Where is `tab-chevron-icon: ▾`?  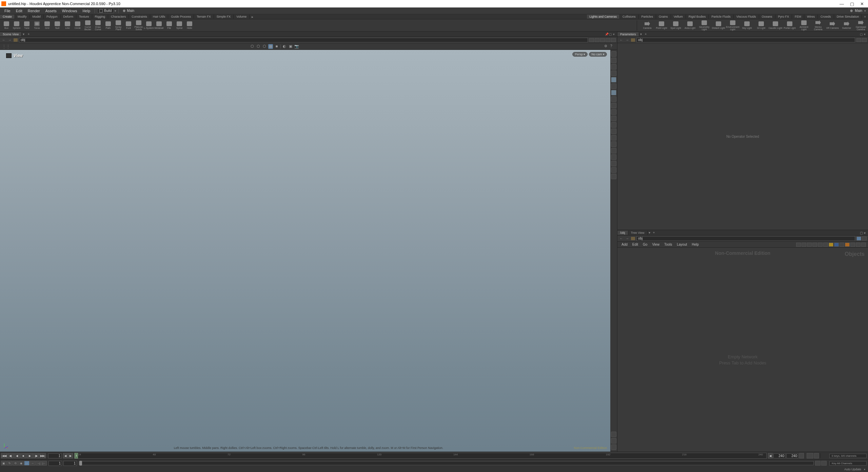
tab-chevron-icon: ▾ is located at coordinates (24, 34).